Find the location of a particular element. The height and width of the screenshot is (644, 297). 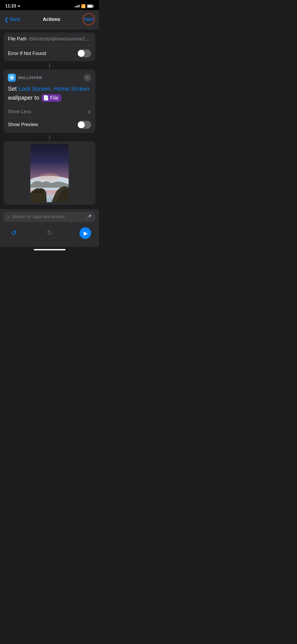

play-icon: ▶ is located at coordinates (86, 233).